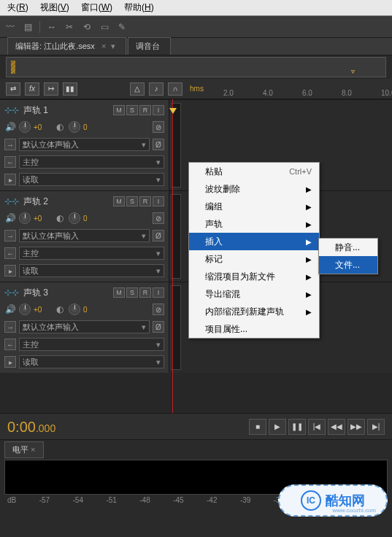  Describe the element at coordinates (175, 89) in the screenshot. I see `tool-snap-icon: ∩` at that location.